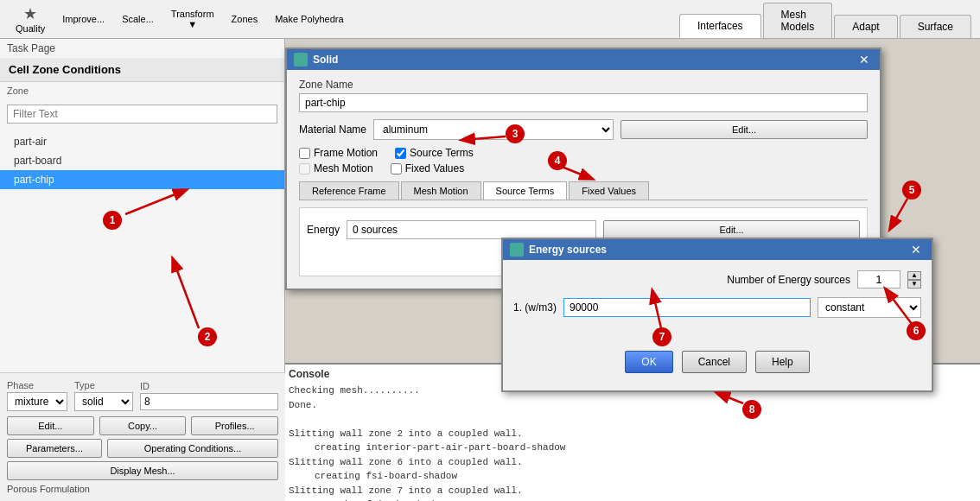 The width and height of the screenshot is (980, 501). Describe the element at coordinates (245, 19) in the screenshot. I see `zones-label: Zones` at that location.